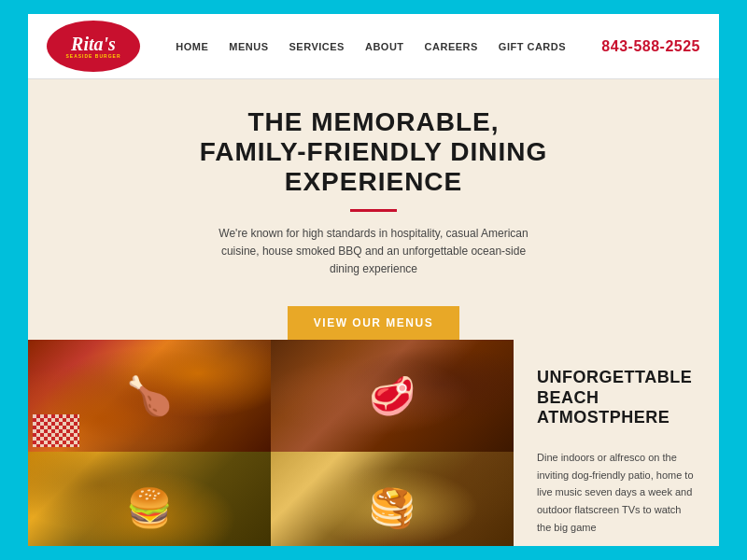 The image size is (747, 560). I want to click on nav-careers: CAREERS, so click(452, 47).